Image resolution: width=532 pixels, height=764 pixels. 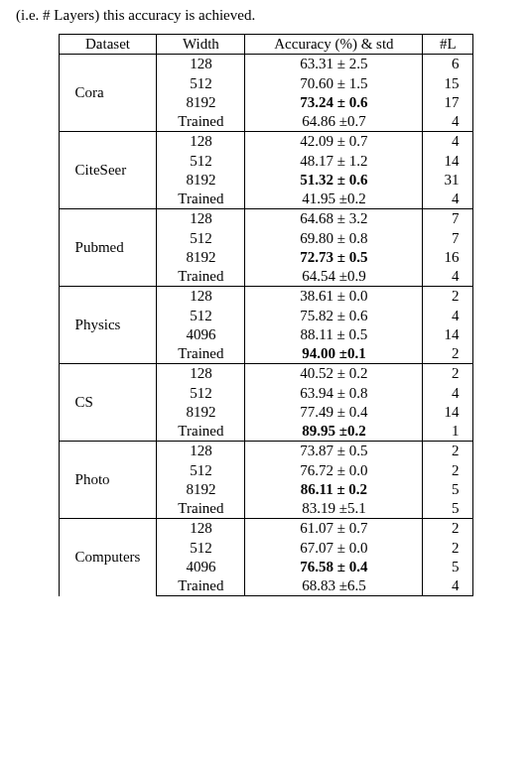 I want to click on table-row: CiteSeer12842.09 ± 0.74, so click(x=266, y=142).